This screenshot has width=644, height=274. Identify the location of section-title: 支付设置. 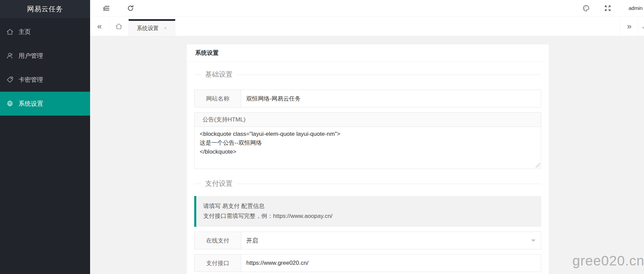
(219, 183).